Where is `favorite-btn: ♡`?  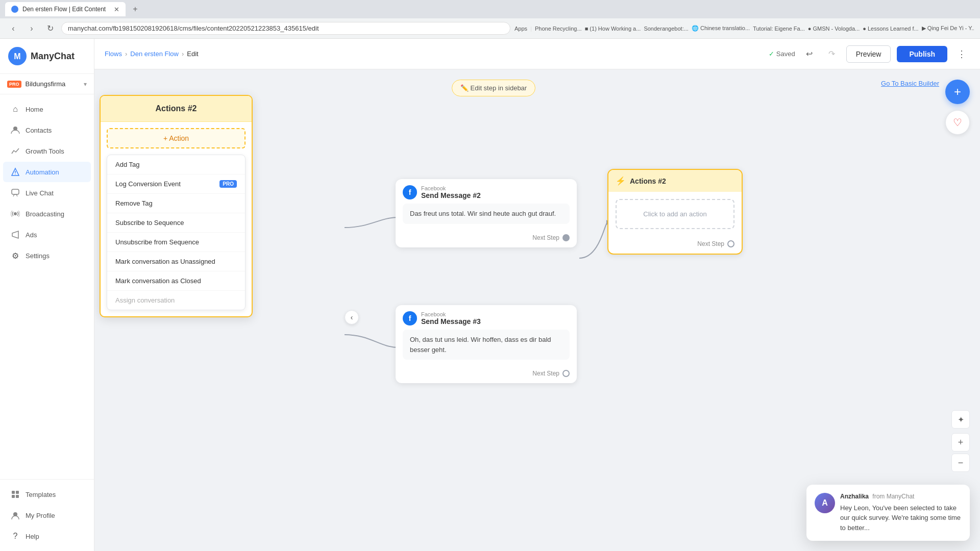
favorite-btn: ♡ is located at coordinates (958, 122).